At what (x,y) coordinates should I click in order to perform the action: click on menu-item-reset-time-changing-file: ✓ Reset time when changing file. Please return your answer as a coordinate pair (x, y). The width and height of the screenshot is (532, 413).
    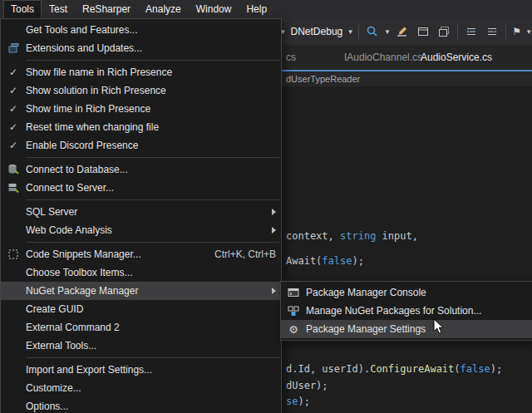
    Looking at the image, I should click on (141, 127).